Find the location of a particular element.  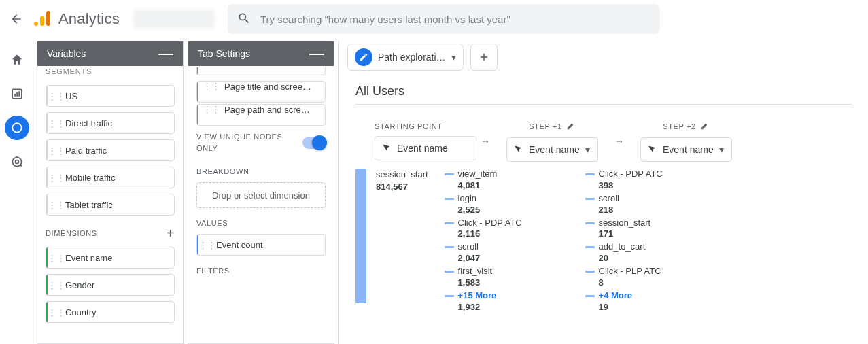

segment-chip-label: Paid traffic is located at coordinates (86, 151).